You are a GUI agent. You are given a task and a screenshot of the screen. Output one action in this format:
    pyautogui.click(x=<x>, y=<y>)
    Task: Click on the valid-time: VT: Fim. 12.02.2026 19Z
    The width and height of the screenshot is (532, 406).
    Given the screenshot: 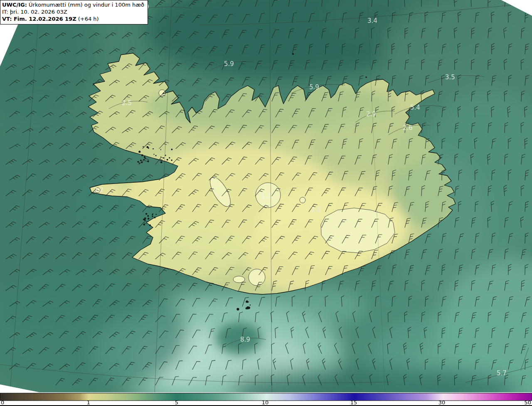 What is the action you would take?
    pyautogui.click(x=39, y=19)
    